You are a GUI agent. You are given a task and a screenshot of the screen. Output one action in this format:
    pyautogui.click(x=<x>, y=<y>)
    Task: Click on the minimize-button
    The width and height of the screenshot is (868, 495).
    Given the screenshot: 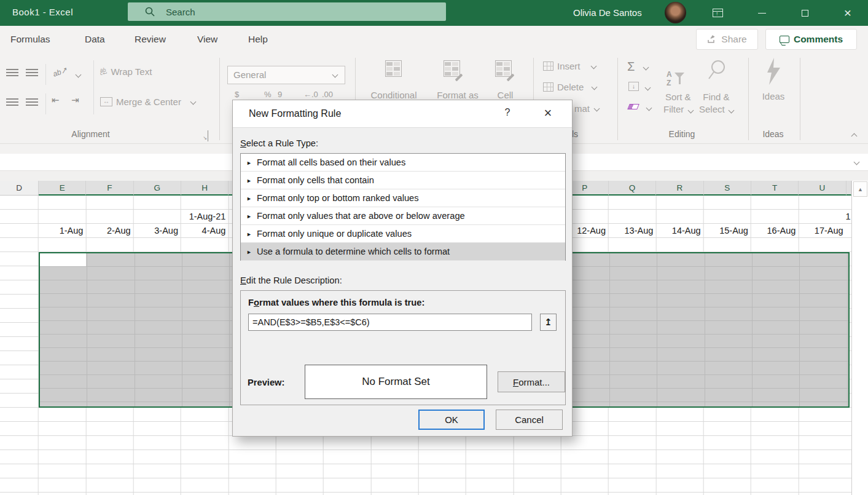 What is the action you would take?
    pyautogui.click(x=762, y=13)
    